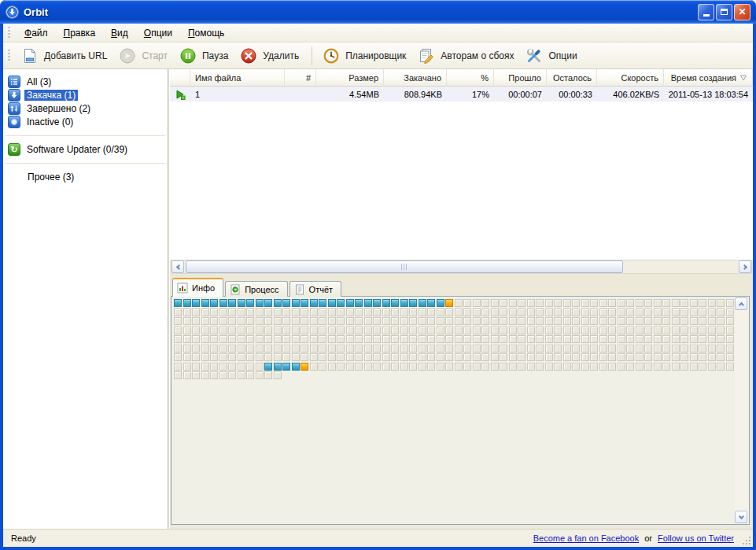  I want to click on facebook-link: Become a fan on Facebook, so click(587, 538).